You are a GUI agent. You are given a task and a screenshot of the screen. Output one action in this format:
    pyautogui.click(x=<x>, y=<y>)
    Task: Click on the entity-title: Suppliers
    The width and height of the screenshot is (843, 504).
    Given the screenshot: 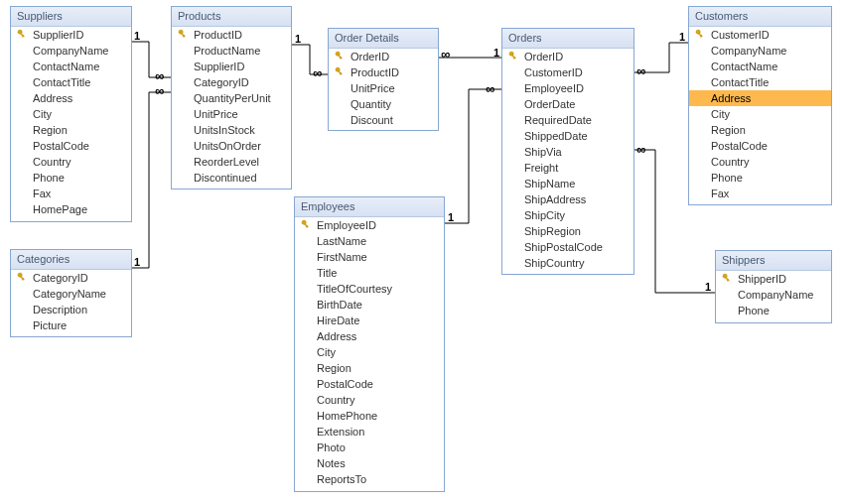 What is the action you would take?
    pyautogui.click(x=71, y=17)
    